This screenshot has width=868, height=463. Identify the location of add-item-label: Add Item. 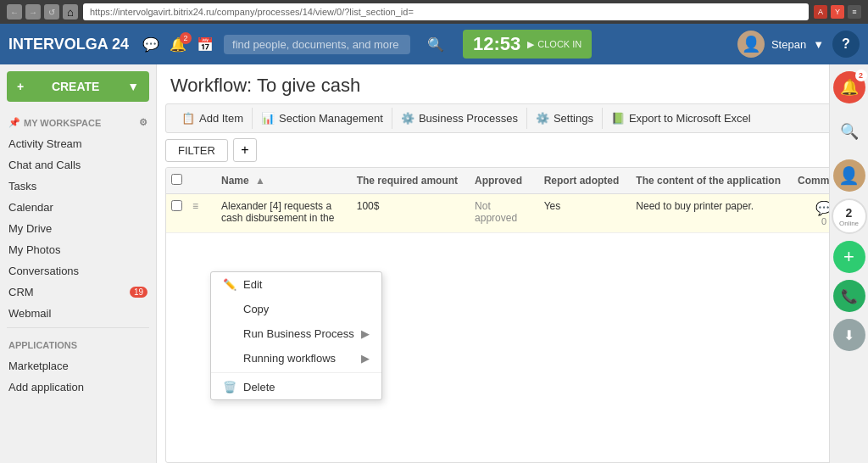
(221, 119).